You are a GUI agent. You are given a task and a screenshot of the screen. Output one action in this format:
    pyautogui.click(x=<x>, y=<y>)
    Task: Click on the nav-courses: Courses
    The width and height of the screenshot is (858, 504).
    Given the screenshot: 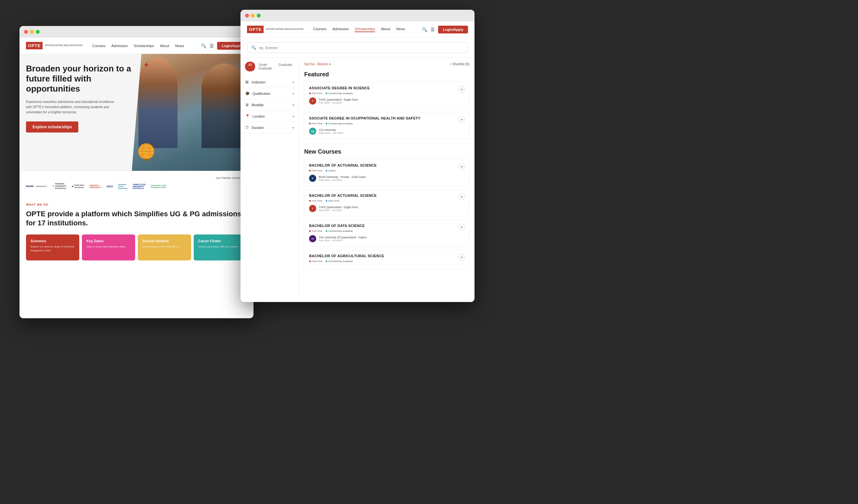 What is the action you would take?
    pyautogui.click(x=99, y=46)
    